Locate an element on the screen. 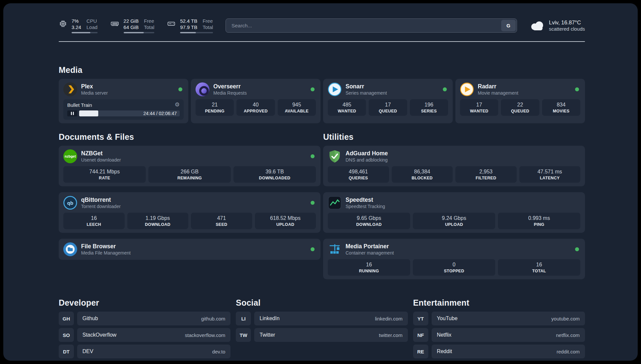 The height and width of the screenshot is (364, 641). bookmark-abbr: DT is located at coordinates (66, 351).